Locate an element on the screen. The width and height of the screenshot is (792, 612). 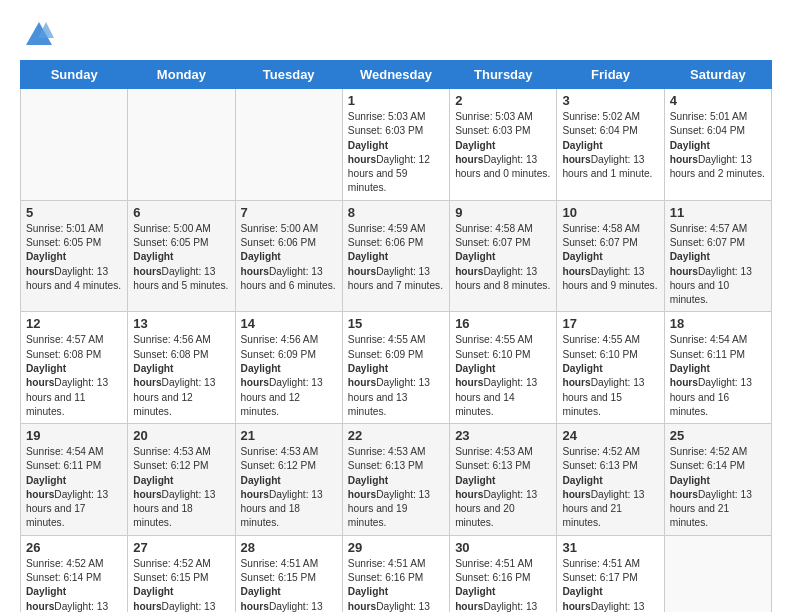
header-sunday: Sunday is located at coordinates (74, 75).